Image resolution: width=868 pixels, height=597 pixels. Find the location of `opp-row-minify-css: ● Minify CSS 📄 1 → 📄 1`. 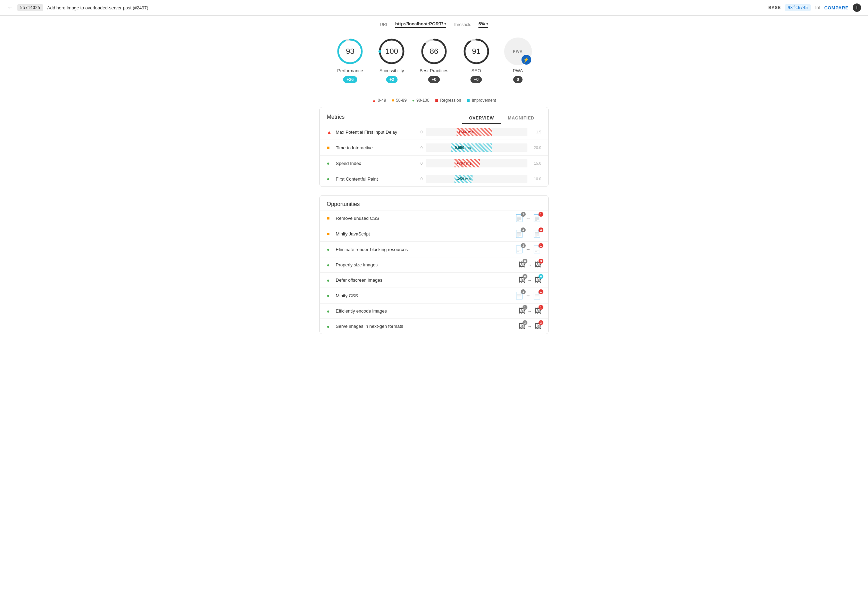

opp-row-minify-css: ● Minify CSS 📄 1 → 📄 1 is located at coordinates (434, 296).